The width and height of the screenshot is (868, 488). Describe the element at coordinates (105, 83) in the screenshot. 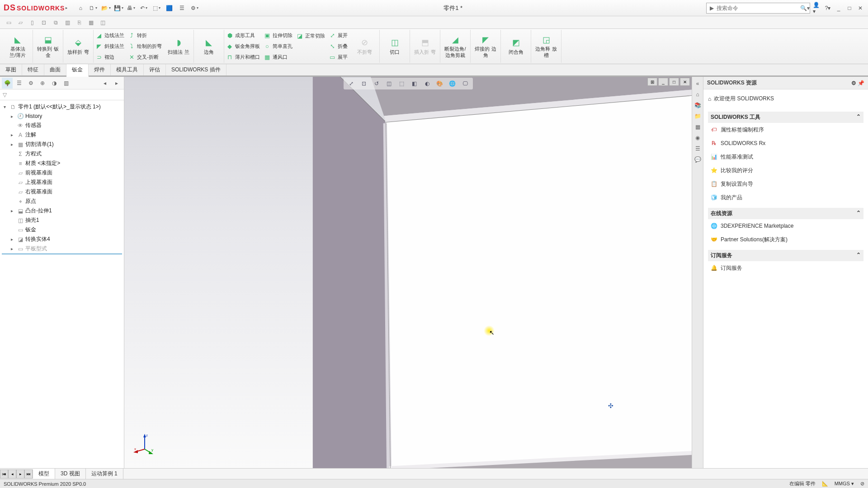

I see `fm-prev-icon: ◂` at that location.